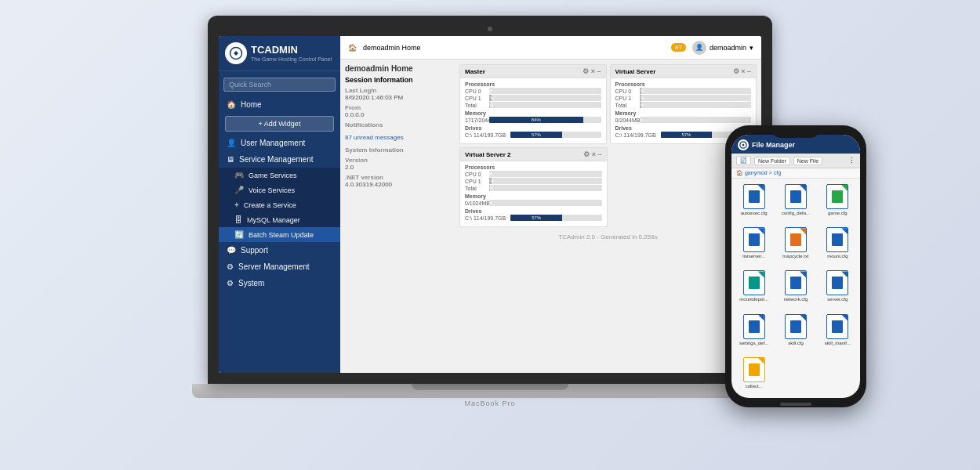  What do you see at coordinates (400, 150) in the screenshot?
I see `system-info-label: System Information` at bounding box center [400, 150].